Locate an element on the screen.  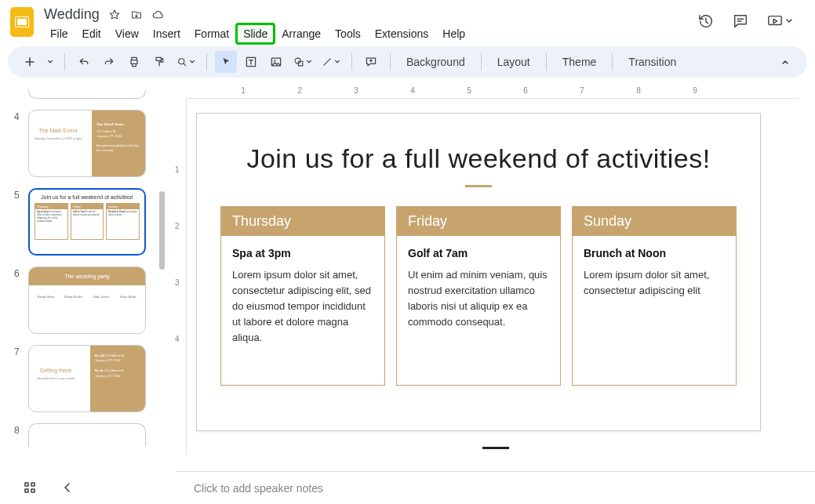
card-friday: Friday Golf at 7am Ut enim ad minim veni… is located at coordinates (478, 296).